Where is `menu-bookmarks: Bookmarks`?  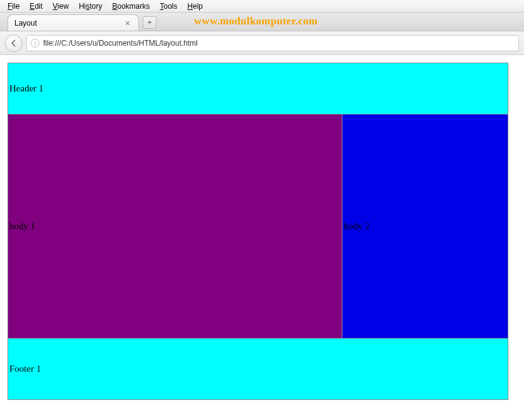 menu-bookmarks: Bookmarks is located at coordinates (131, 6).